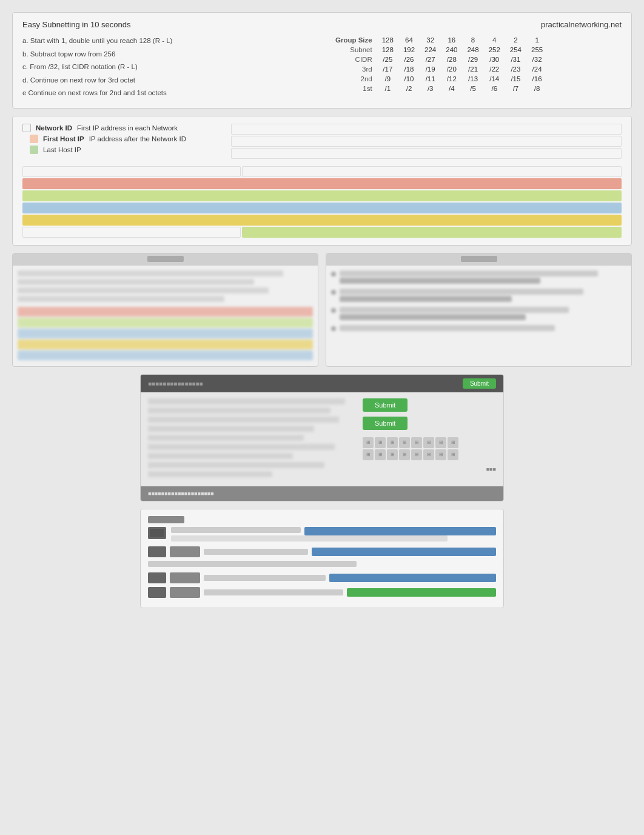 The image size is (644, 835). Describe the element at coordinates (176, 93) in the screenshot. I see `instruction-e: e Continue on next rows for 2nd and 1st …` at that location.